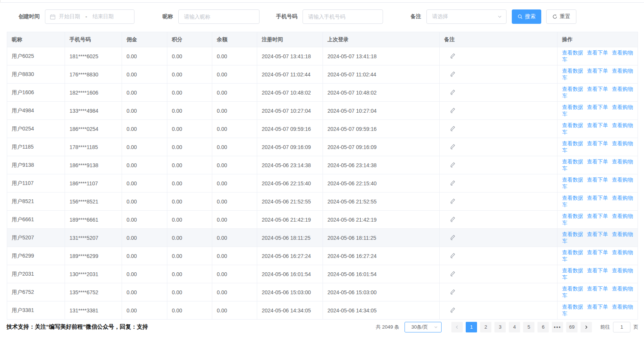 The width and height of the screenshot is (644, 340). What do you see at coordinates (36, 311) in the screenshot?
I see `cell-nickname: 用户3381` at bounding box center [36, 311].